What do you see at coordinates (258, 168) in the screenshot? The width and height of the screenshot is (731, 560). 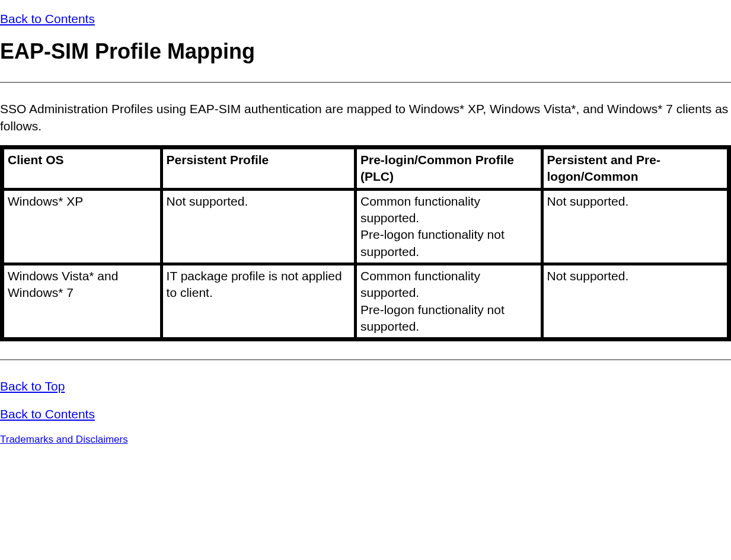 I see `table-header-col1: Persistent Profile` at bounding box center [258, 168].